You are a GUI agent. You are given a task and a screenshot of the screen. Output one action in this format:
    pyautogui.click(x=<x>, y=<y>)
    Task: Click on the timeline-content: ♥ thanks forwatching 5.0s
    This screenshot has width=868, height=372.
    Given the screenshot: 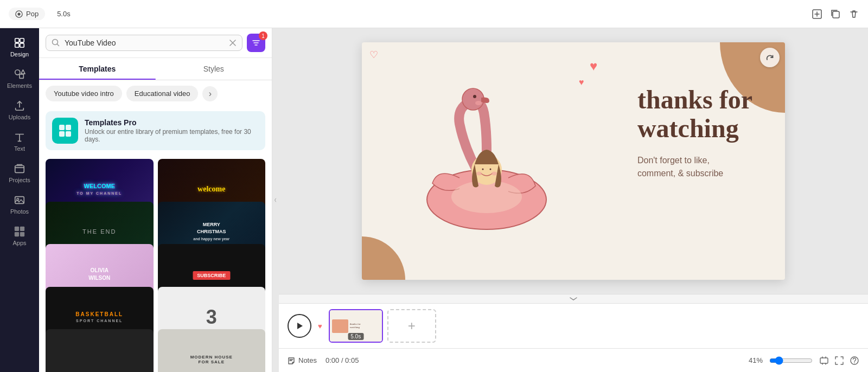 What is the action you would take?
    pyautogui.click(x=573, y=326)
    